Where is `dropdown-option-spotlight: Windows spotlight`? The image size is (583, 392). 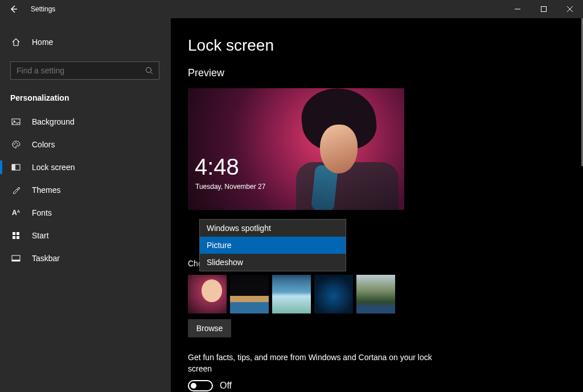 dropdown-option-spotlight: Windows spotlight is located at coordinates (273, 228).